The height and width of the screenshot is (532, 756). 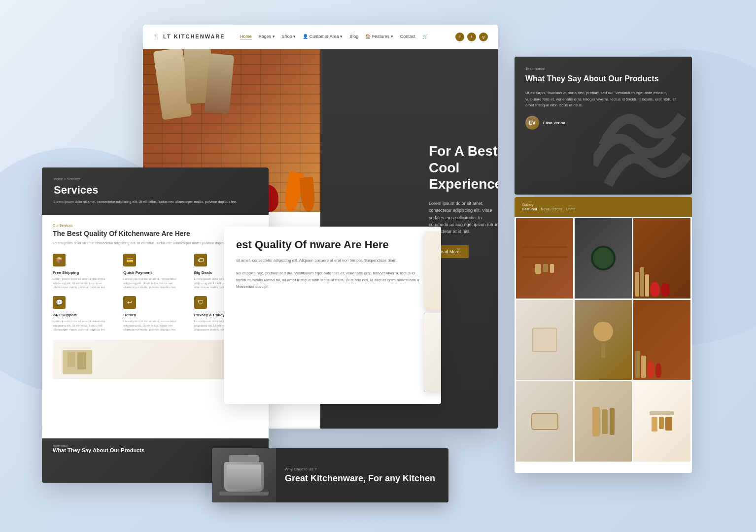 What do you see at coordinates (194, 36) in the screenshot?
I see `brand-name: LT KITCHENWARE` at bounding box center [194, 36].